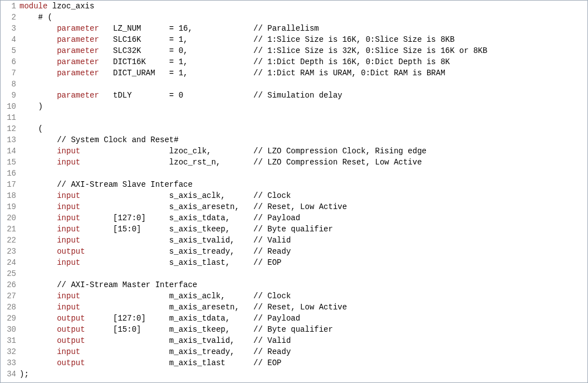  What do you see at coordinates (294, 129) in the screenshot?
I see `code-line: 12 (` at bounding box center [294, 129].